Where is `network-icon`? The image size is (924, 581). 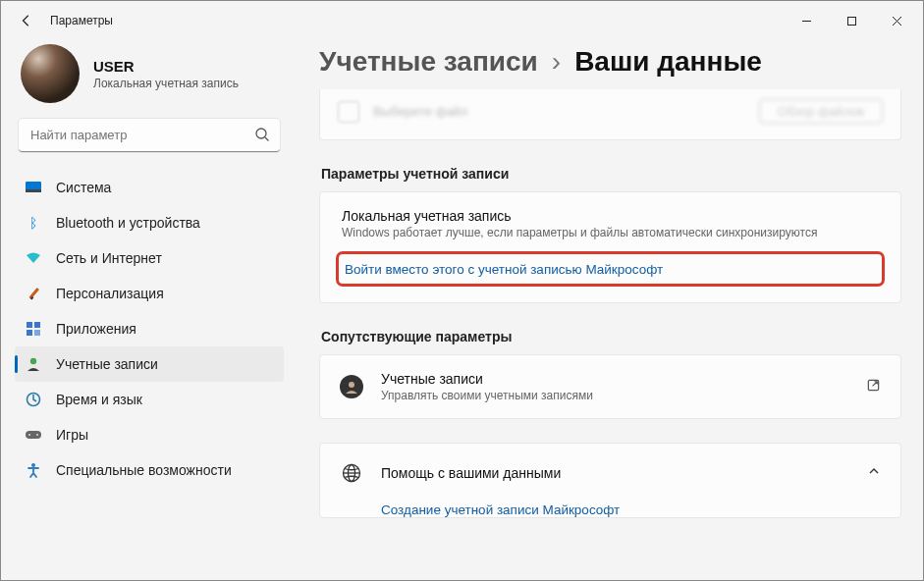
network-icon is located at coordinates (33, 258).